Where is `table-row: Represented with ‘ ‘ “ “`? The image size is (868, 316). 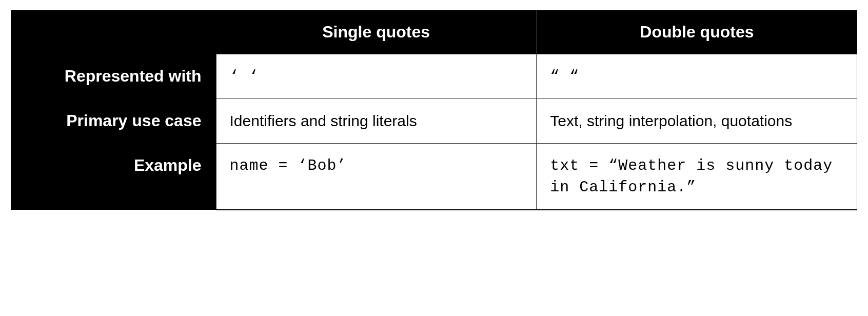 table-row: Represented with ‘ ‘ “ “ is located at coordinates (434, 77).